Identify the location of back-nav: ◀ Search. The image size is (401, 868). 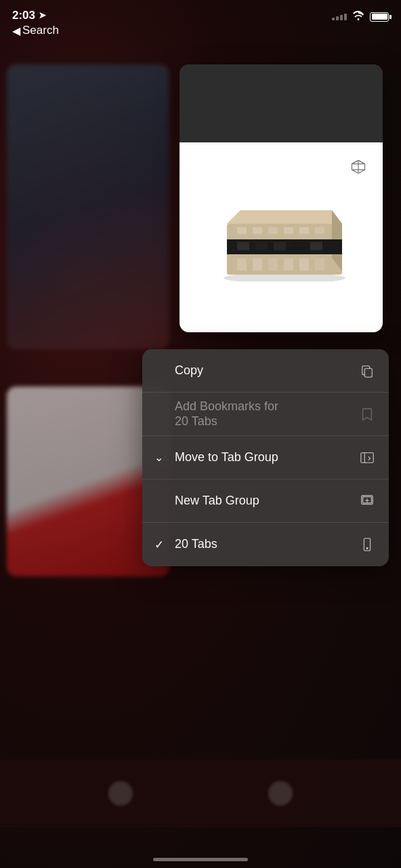
(35, 31).